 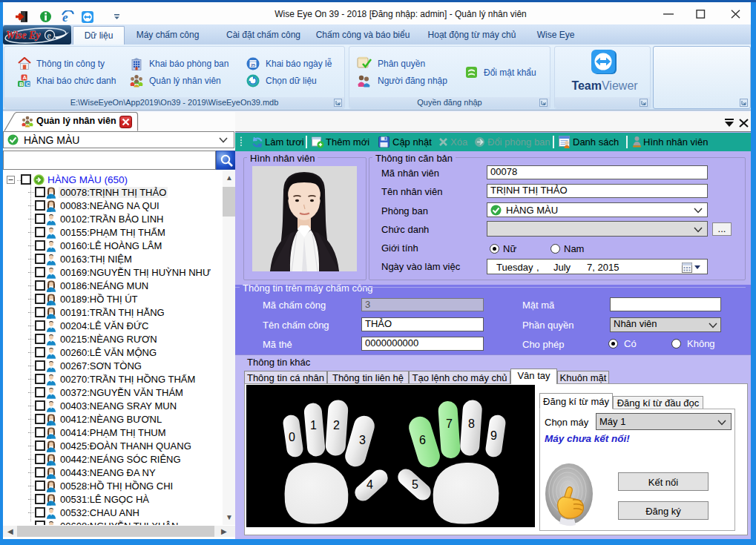 I want to click on svg-text: 7, so click(x=450, y=424).